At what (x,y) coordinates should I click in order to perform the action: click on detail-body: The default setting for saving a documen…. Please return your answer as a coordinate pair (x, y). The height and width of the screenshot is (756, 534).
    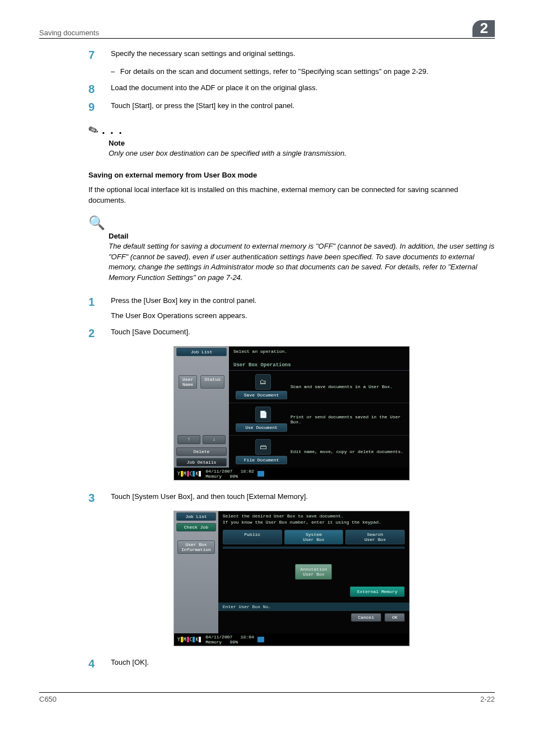
    Looking at the image, I should click on (302, 262).